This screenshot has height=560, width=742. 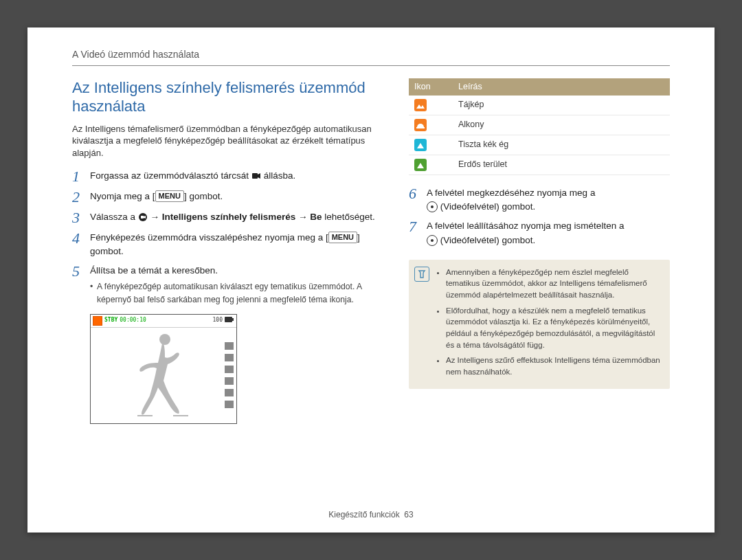 What do you see at coordinates (539, 234) in the screenshot?
I see `step-7: 7 A felvétel leállításához nyomja meg is…` at bounding box center [539, 234].